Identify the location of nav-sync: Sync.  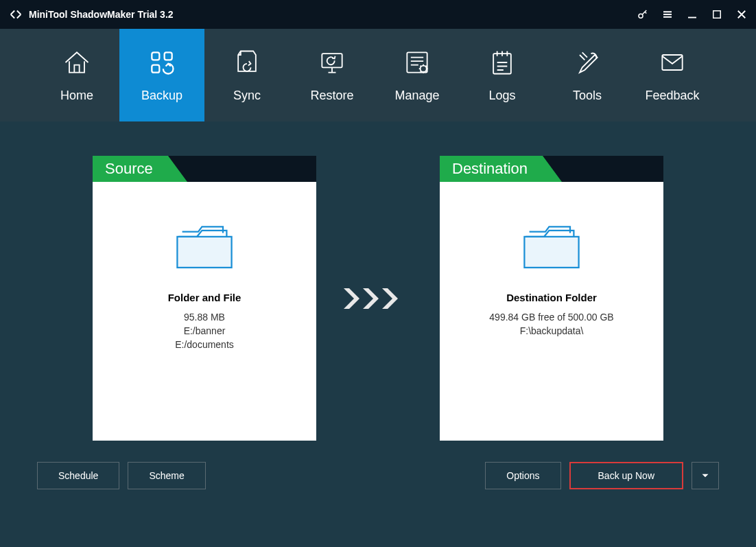
(247, 75).